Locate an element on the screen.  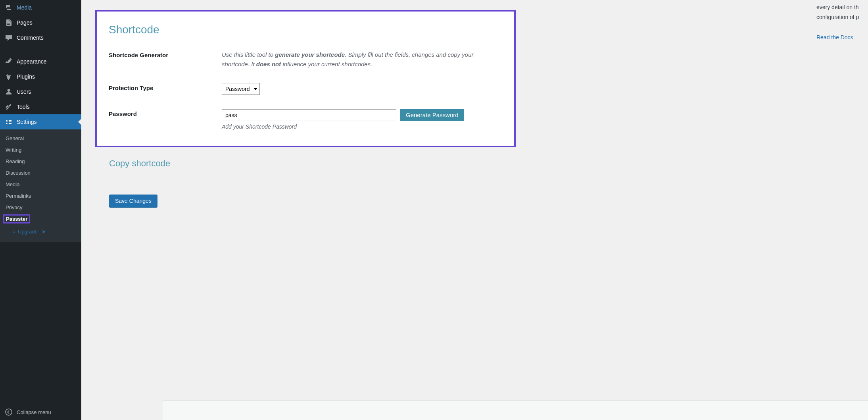
arrow-right-icon: ➤ is located at coordinates (44, 232).